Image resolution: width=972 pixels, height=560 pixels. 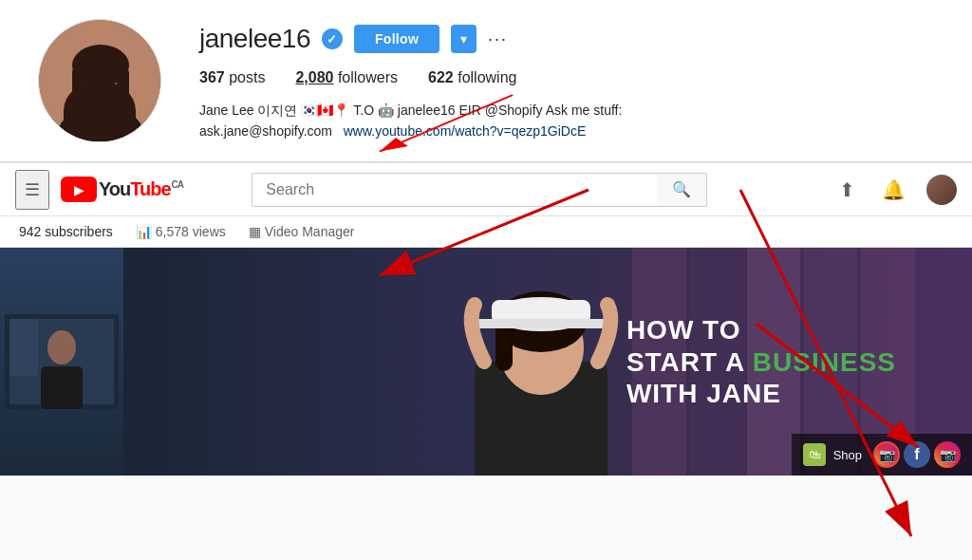 What do you see at coordinates (140, 190) in the screenshot?
I see `youtube-logo-text: YouTubeCA` at bounding box center [140, 190].